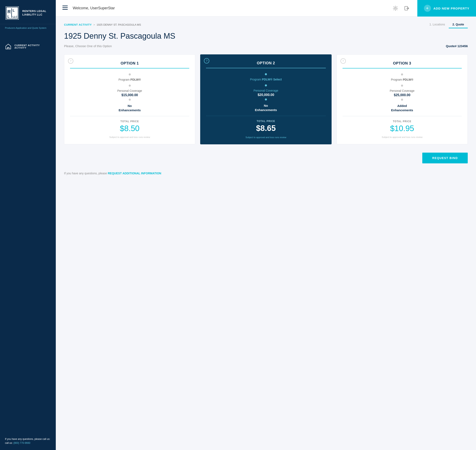  I want to click on option-3-divider, so click(402, 68).